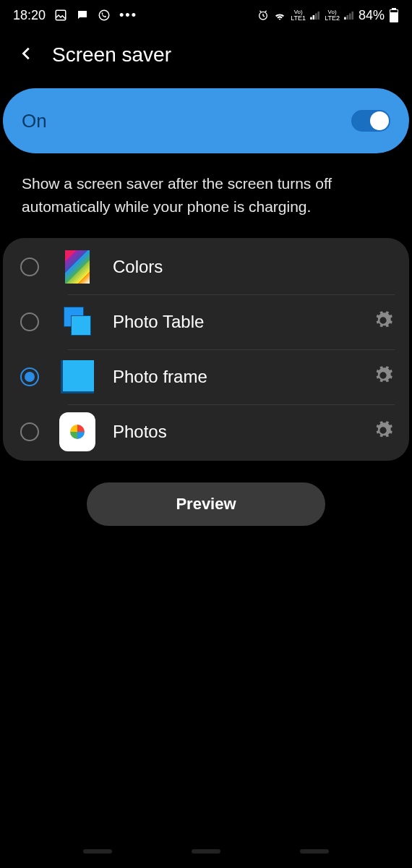 Image resolution: width=412 pixels, height=868 pixels. What do you see at coordinates (30, 432) in the screenshot?
I see `radio-photos` at bounding box center [30, 432].